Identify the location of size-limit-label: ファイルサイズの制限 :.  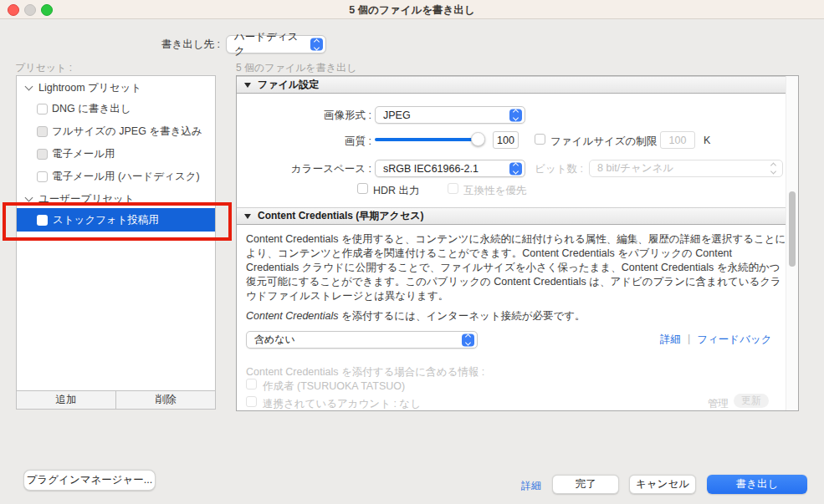
(606, 142).